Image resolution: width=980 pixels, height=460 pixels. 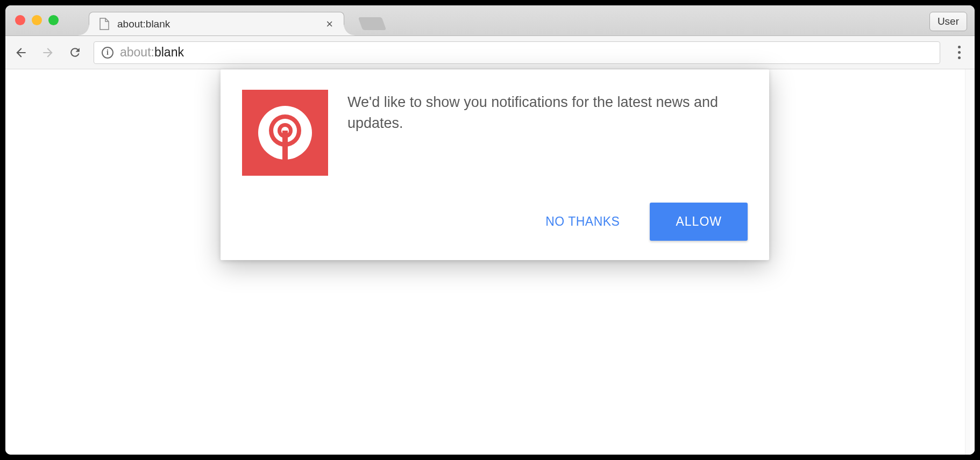 I want to click on new-tab-button, so click(x=372, y=24).